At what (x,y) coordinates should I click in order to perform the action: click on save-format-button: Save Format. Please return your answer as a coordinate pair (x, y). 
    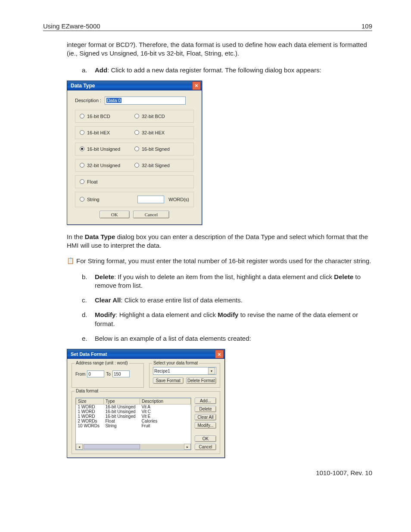
    Looking at the image, I should click on (168, 381).